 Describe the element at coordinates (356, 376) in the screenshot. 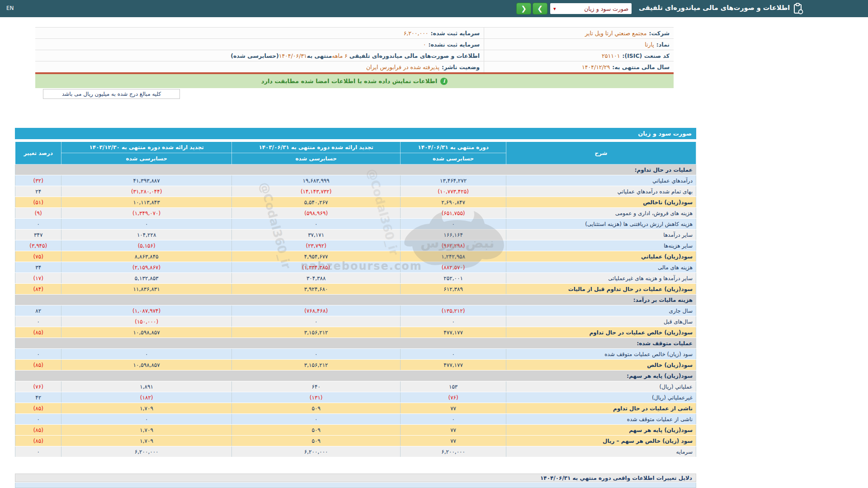

I see `section-label: سود(زیان) پایه هر سهم:` at that location.